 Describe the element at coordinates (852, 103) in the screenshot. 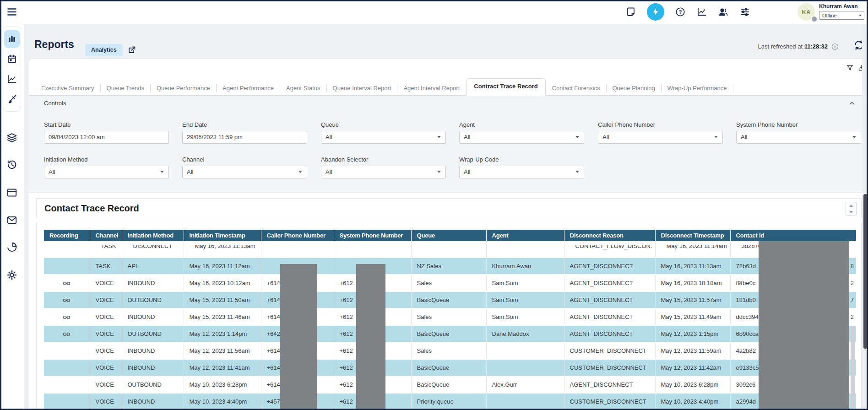

I see `chevron-up-icon` at that location.